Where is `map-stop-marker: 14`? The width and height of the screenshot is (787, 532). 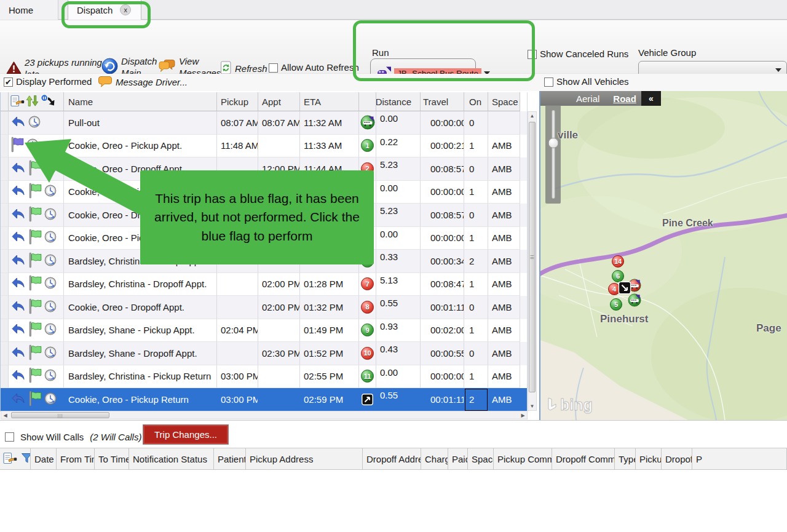
map-stop-marker: 14 is located at coordinates (618, 261).